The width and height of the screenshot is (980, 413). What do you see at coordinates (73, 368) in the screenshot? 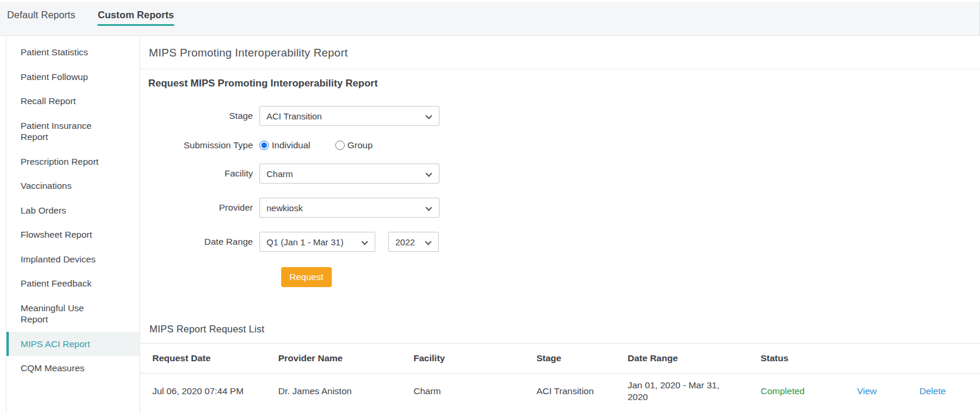
I see `sidebar-item-cqm-measures: CQM Measures` at bounding box center [73, 368].